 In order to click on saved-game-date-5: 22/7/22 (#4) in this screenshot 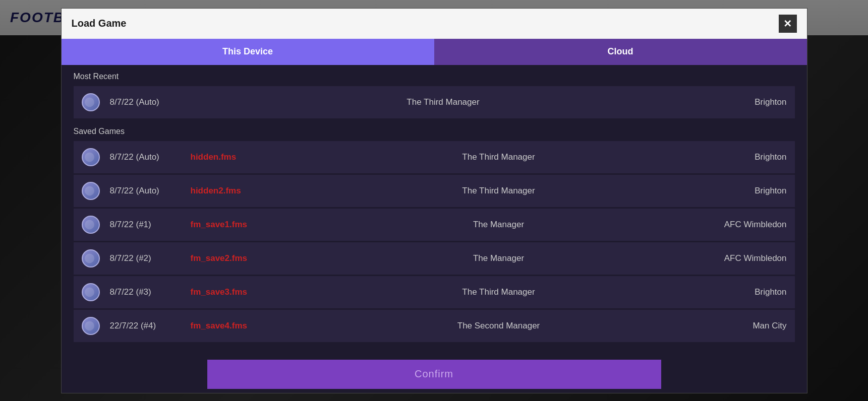, I will do `click(150, 326)`.